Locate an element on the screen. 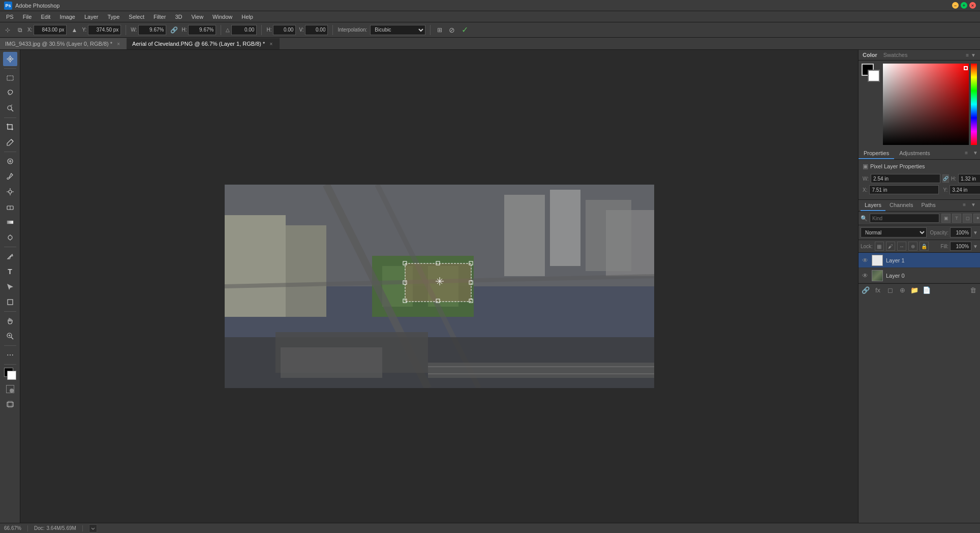 This screenshot has width=980, height=533. commit-transform-button: ✓ is located at coordinates (465, 29).